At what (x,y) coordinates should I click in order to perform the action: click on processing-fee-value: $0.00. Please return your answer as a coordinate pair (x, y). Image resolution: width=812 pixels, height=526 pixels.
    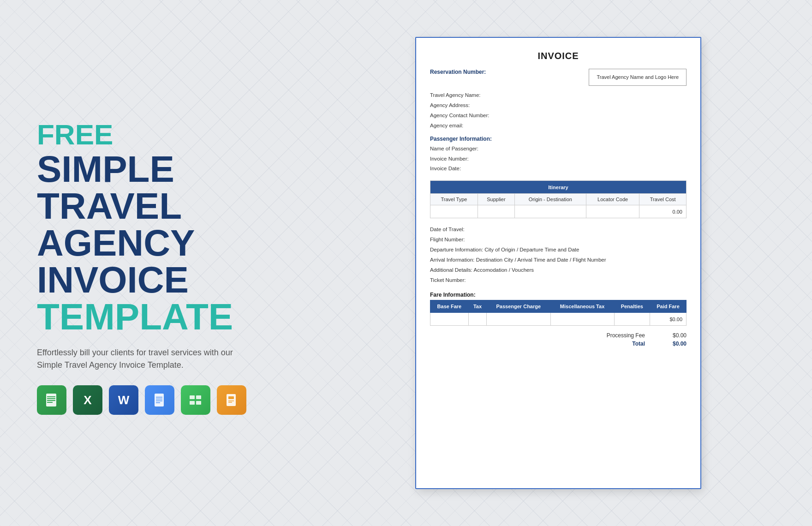
    Looking at the image, I should click on (673, 335).